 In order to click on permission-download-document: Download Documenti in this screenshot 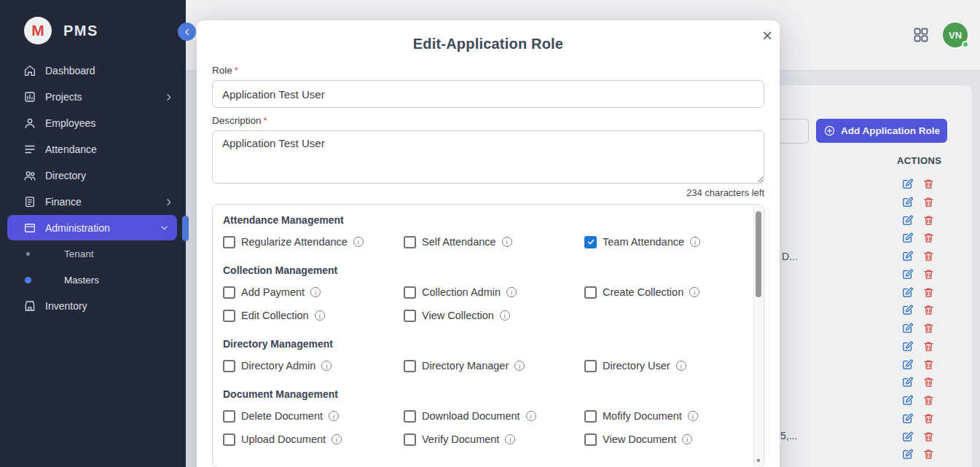, I will do `click(494, 416)`.